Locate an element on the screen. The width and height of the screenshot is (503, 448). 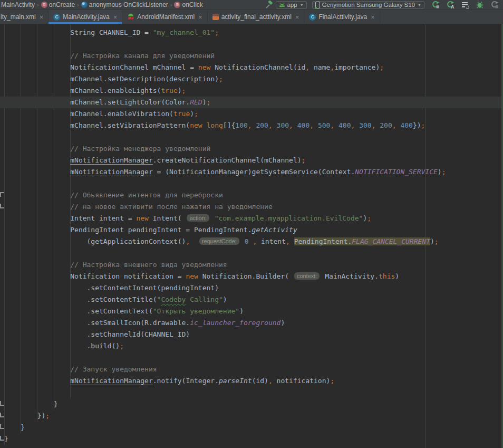
list-icon is located at coordinates (465, 5).